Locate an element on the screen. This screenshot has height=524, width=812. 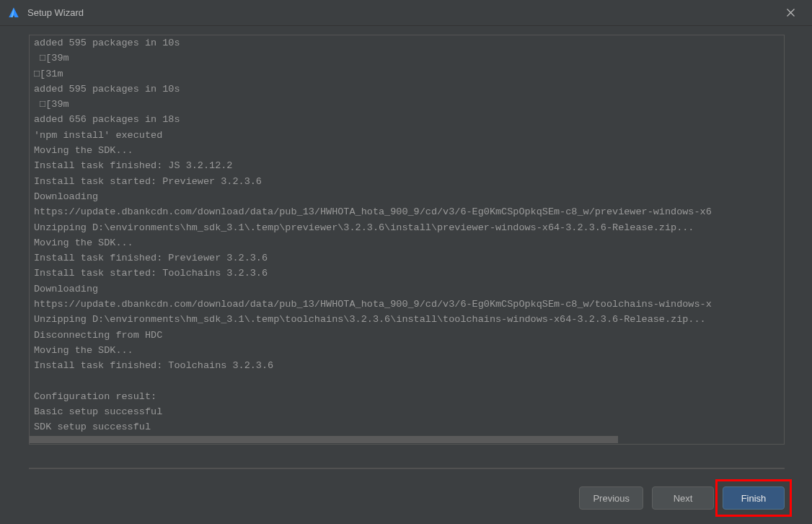
window-title: Setup Wizard is located at coordinates (402, 13).